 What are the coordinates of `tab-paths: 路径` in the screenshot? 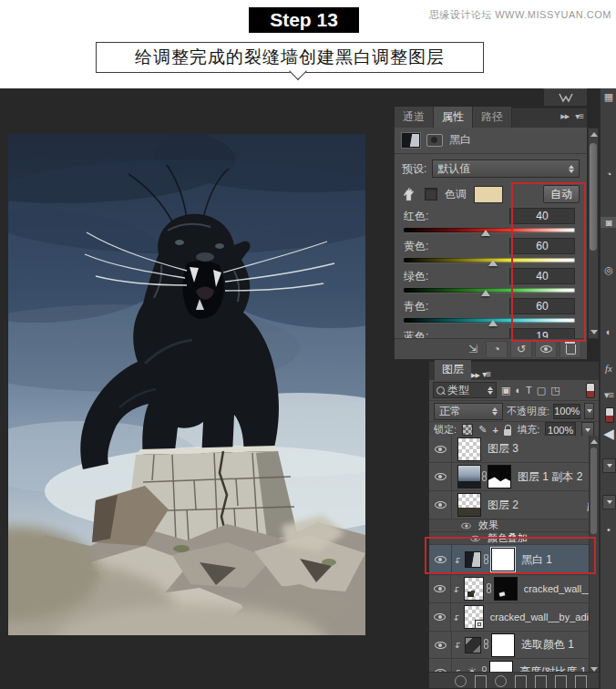 It's located at (492, 117).